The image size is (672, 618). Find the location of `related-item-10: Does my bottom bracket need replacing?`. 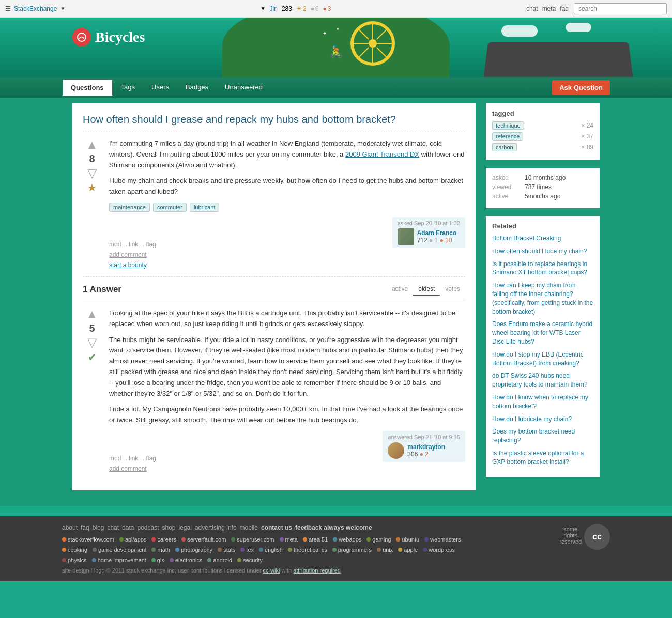

related-item-10: Does my bottom bracket need replacing? is located at coordinates (543, 436).